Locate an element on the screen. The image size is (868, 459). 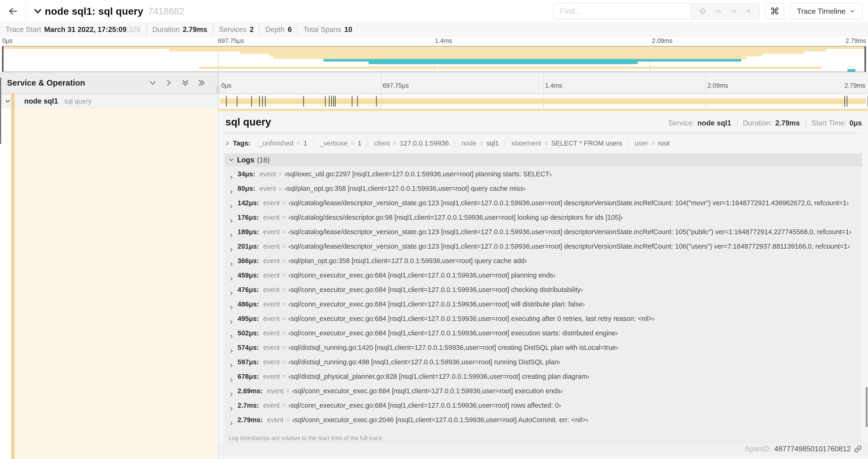
log-row: 495μs: event = ‹sql/conn_executor_exec.g… is located at coordinates (543, 322).